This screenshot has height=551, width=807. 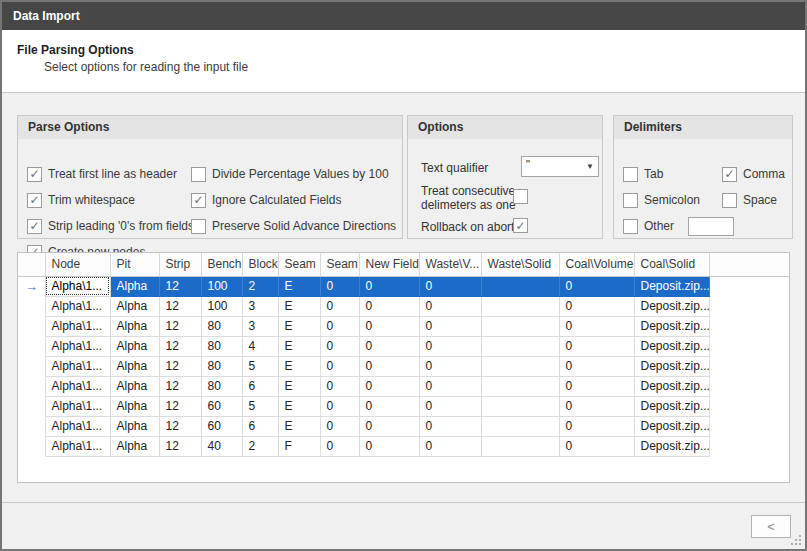 I want to click on back-button: <, so click(x=771, y=526).